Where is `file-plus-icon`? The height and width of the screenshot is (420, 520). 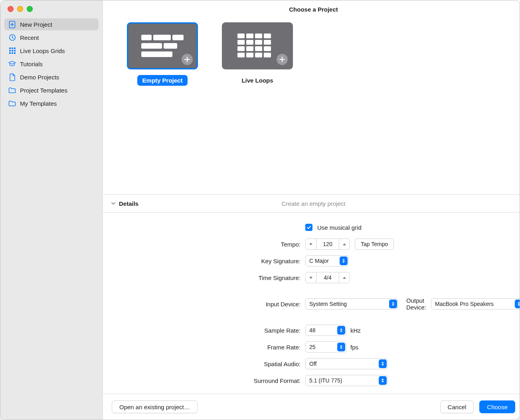
file-plus-icon is located at coordinates (12, 25).